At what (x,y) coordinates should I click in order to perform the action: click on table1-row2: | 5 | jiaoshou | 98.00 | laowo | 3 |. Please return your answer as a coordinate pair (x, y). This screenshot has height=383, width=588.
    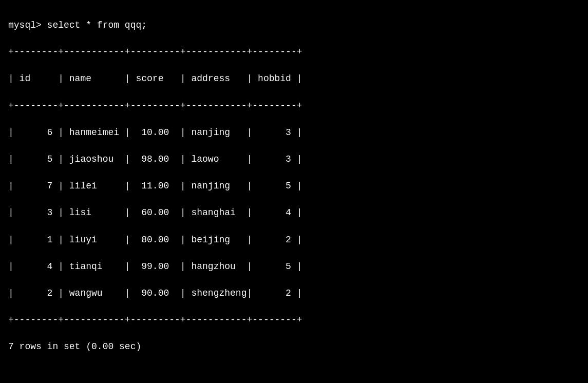
    Looking at the image, I should click on (294, 159).